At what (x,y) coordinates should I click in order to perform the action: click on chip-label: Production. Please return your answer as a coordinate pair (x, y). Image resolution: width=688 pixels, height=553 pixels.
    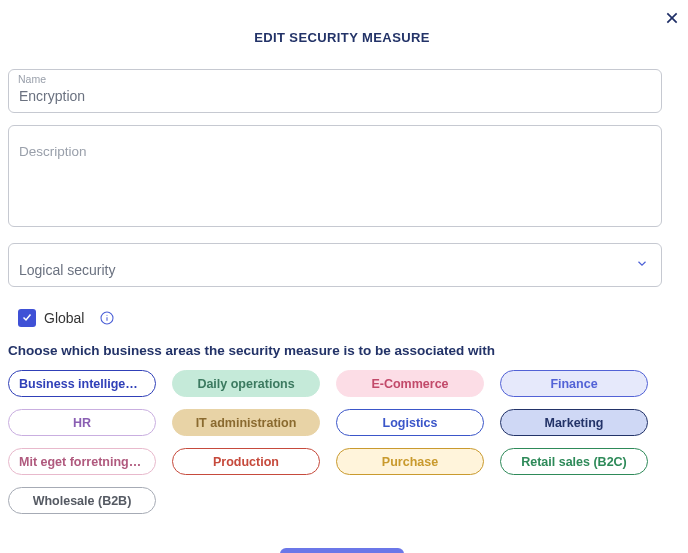
    Looking at the image, I should click on (246, 462).